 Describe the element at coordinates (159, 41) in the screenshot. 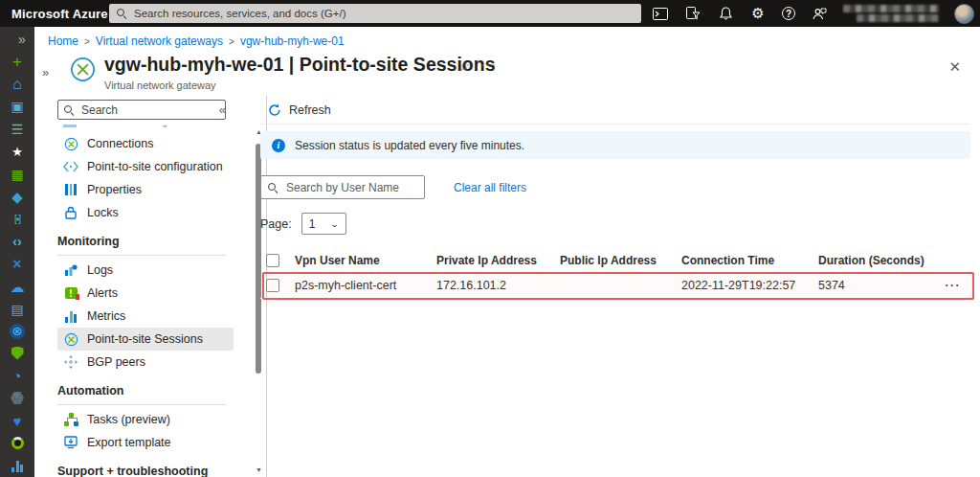

I see `breadcrumb-virtual-network-gateways: Virtual network gateways` at that location.